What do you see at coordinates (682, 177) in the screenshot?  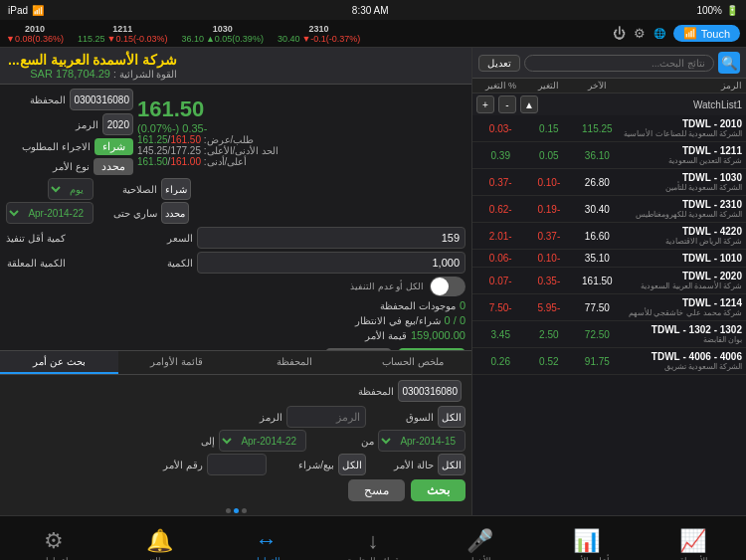 I see `wl-sym-2: 1030 - TDWL` at bounding box center [682, 177].